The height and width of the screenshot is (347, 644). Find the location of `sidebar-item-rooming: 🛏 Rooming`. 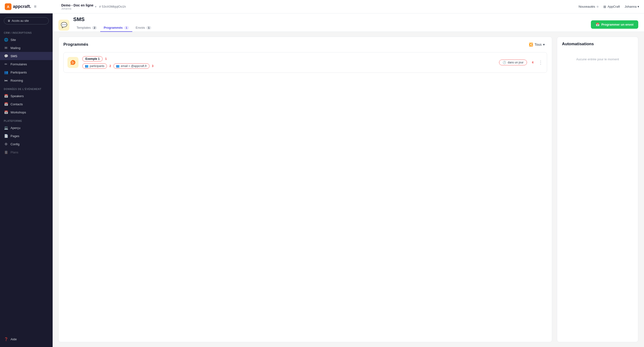

sidebar-item-rooming: 🛏 Rooming is located at coordinates (26, 80).